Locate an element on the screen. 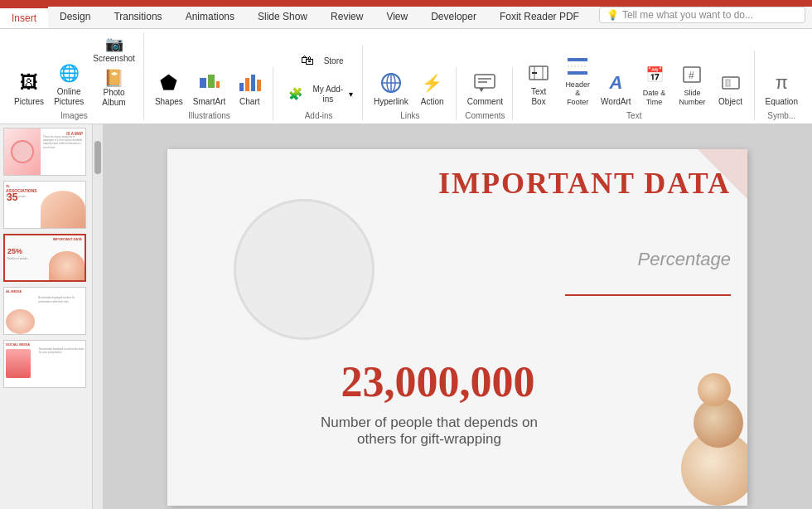  slide-5-image is located at coordinates (18, 363).